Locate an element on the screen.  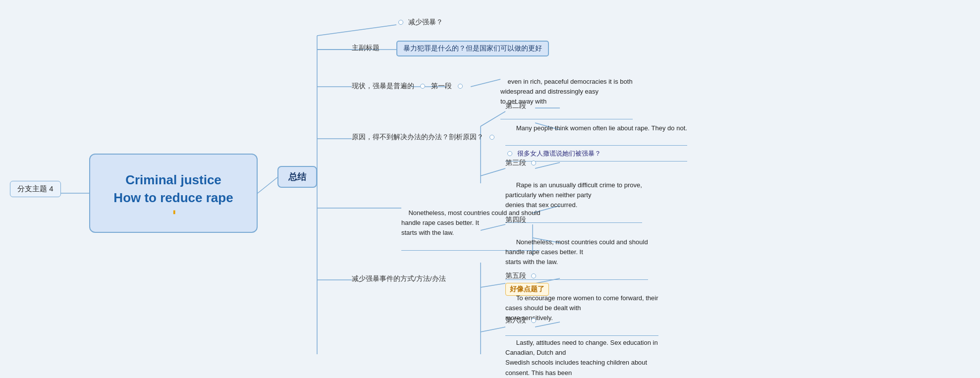
bao-li-fanzui-label: 暴力犯罪是什么的？但是国家们可以做的更好 is located at coordinates (473, 48).